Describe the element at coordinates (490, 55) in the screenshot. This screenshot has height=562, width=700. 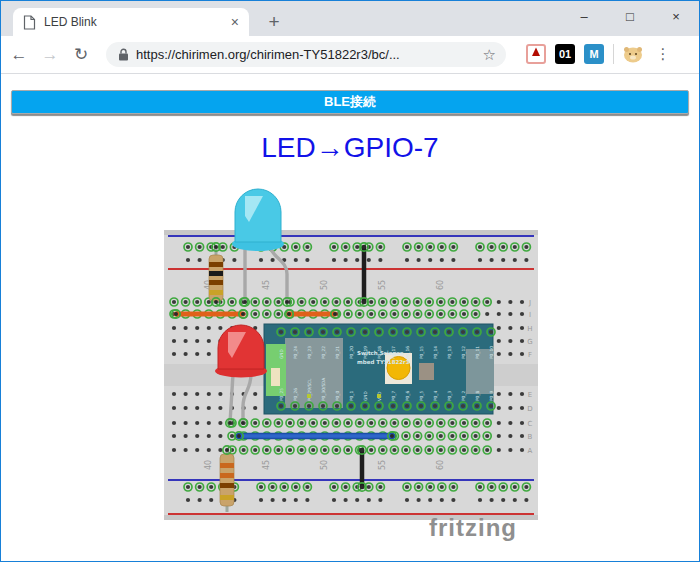
I see `bookmark-star-icon: ☆` at that location.